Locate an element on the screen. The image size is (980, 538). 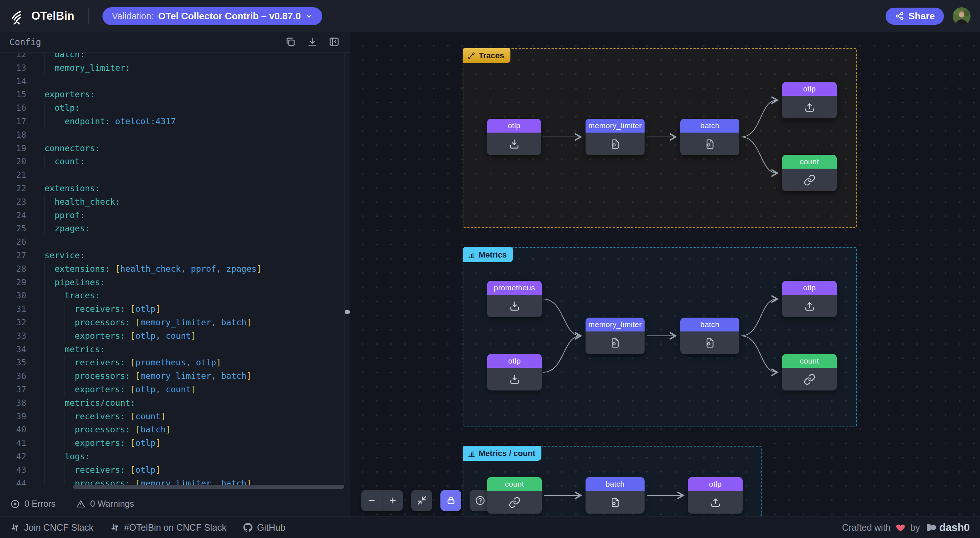
pipeline-node-receiver-prometheus: prometheus is located at coordinates (514, 299).